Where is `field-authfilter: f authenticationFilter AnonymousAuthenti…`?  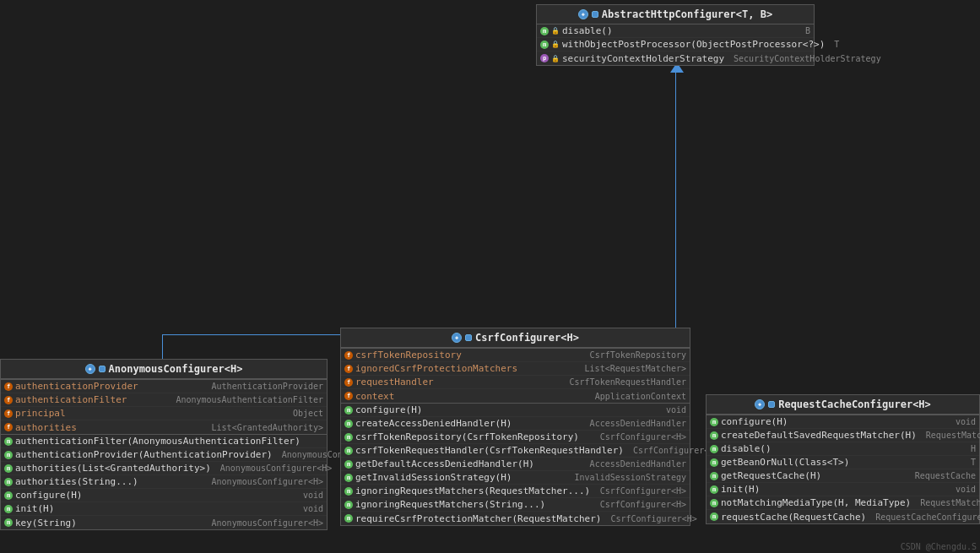 field-authfilter: f authenticationFilter AnonymousAuthenti… is located at coordinates (164, 400).